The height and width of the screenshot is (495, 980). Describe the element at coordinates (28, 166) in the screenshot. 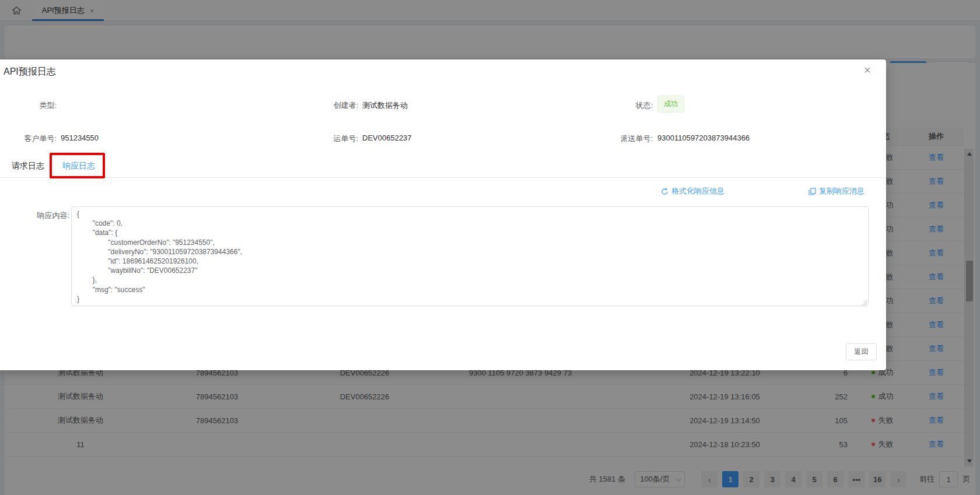

I see `tab-request-log: 请求日志` at that location.